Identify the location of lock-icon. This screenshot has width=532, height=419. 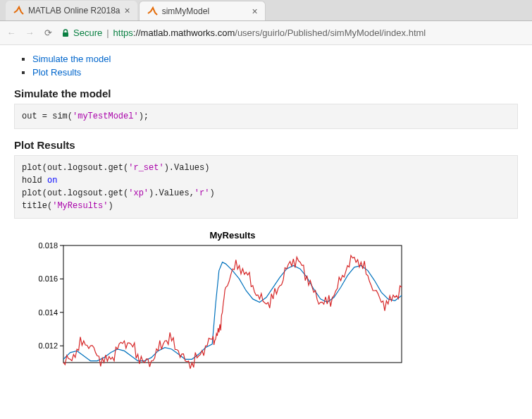
(66, 33).